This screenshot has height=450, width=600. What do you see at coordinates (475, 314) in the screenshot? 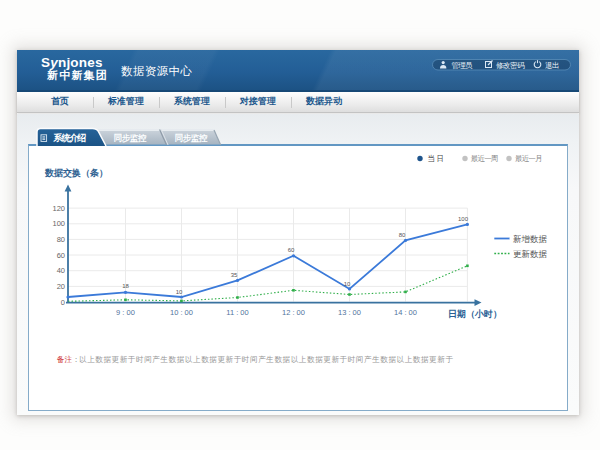
I see `svg-text: 日期（小时）` at bounding box center [475, 314].